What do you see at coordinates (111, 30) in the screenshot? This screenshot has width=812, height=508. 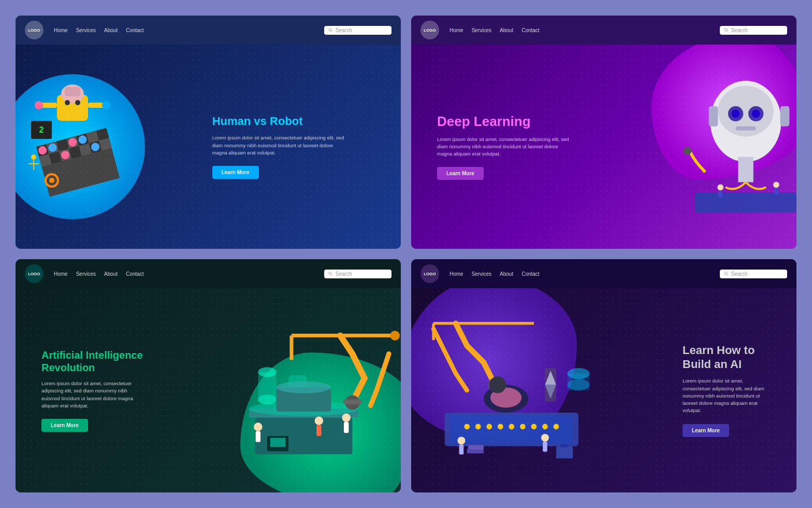 I see `nav-about-1: About` at bounding box center [111, 30].